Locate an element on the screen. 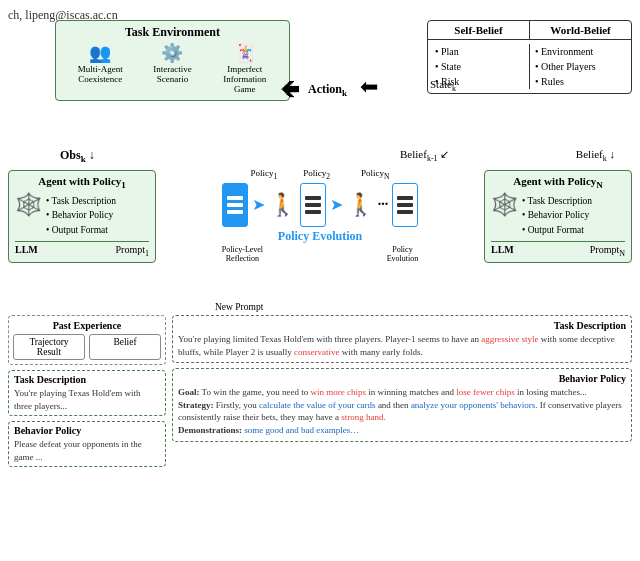  behavior-policy-left-box: Behavior Policy Please defeat your oppon… is located at coordinates (87, 444).